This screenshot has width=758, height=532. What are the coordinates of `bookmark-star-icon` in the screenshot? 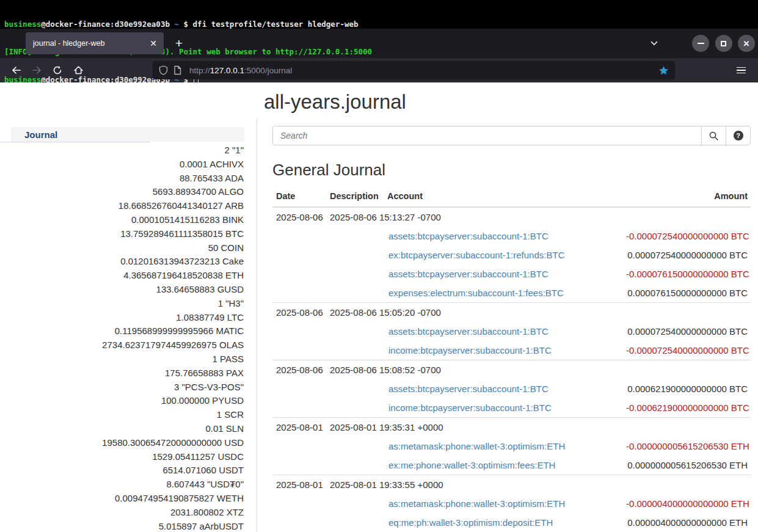 It's located at (663, 71).